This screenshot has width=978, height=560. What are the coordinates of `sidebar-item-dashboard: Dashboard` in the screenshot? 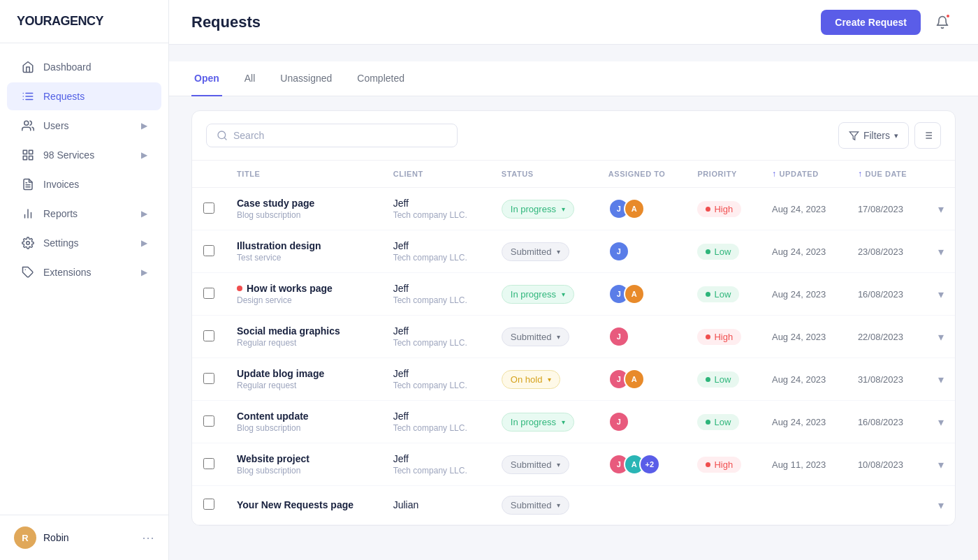 It's located at (84, 67).